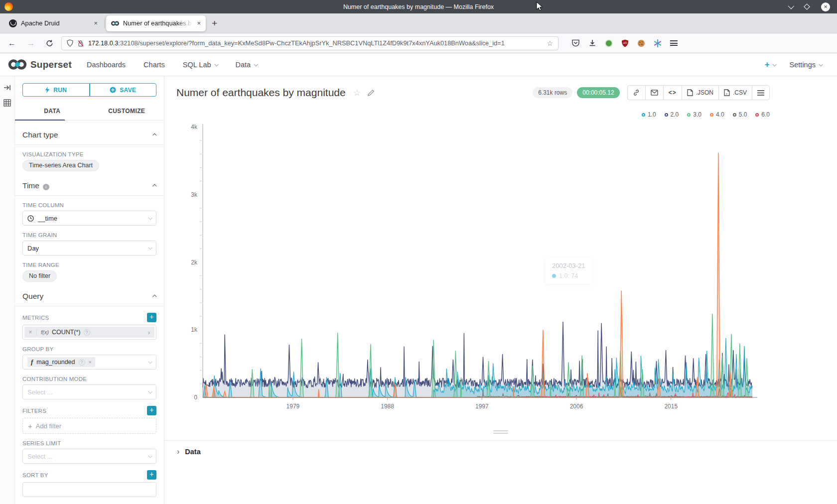 The image size is (837, 504). I want to click on svg-text: uO, so click(625, 42).